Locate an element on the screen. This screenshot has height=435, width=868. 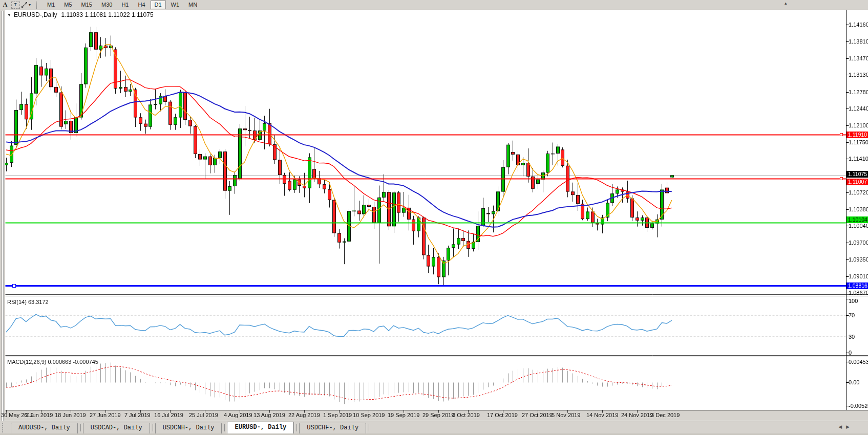
arrange-icon is located at coordinates (25, 5).